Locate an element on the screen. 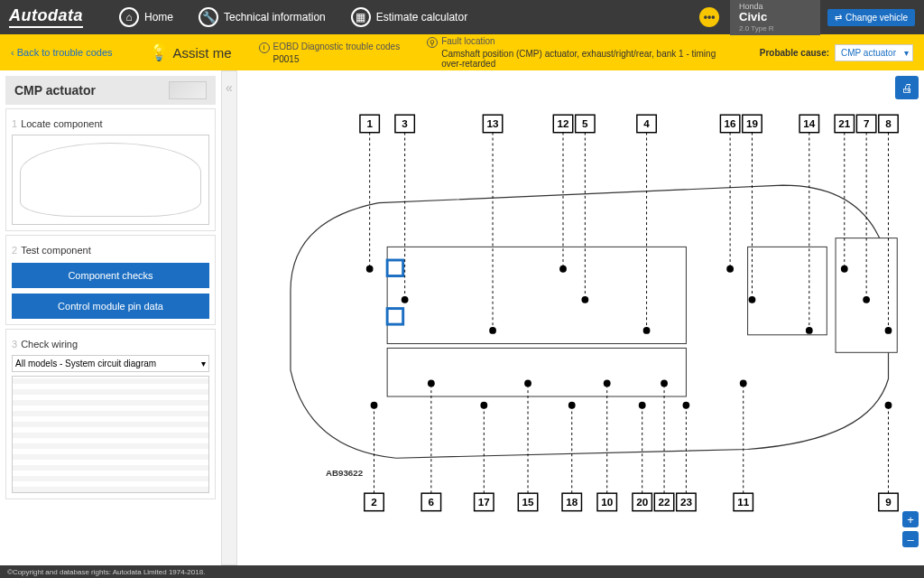 Image resolution: width=924 pixels, height=578 pixels. probable-cause-label: Probable cause: is located at coordinates (794, 52).